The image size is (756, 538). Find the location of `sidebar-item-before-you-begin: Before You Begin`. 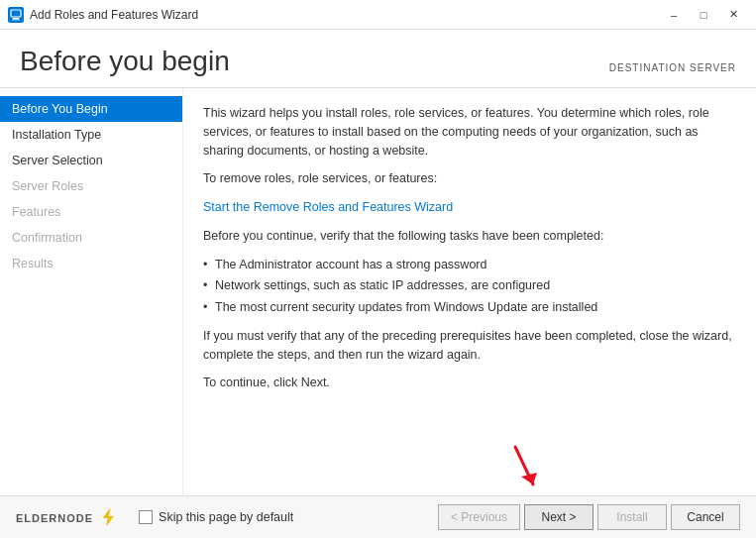

sidebar-item-before-you-begin: Before You Begin is located at coordinates (91, 109).